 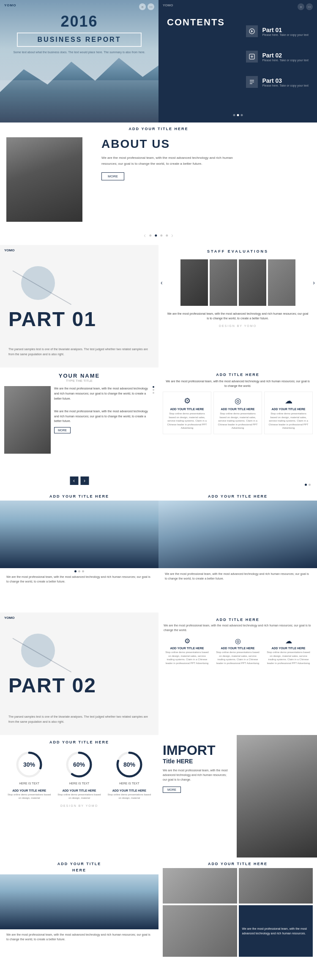 I want to click on slide-your-name: YOUR NAME TYPE THE TITLE We are the most…, so click(x=79, y=429).